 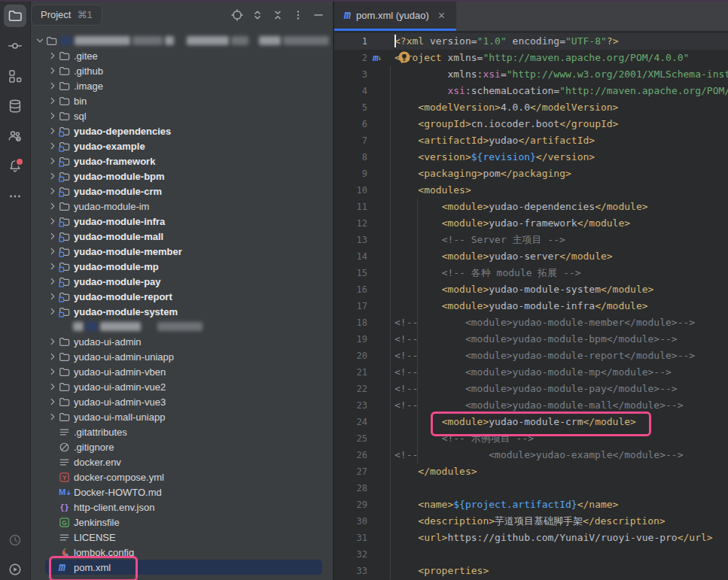 What do you see at coordinates (532, 124) in the screenshot?
I see `code-line-6: 6 <groupId>cn.iocoder.boot</groupId>` at bounding box center [532, 124].